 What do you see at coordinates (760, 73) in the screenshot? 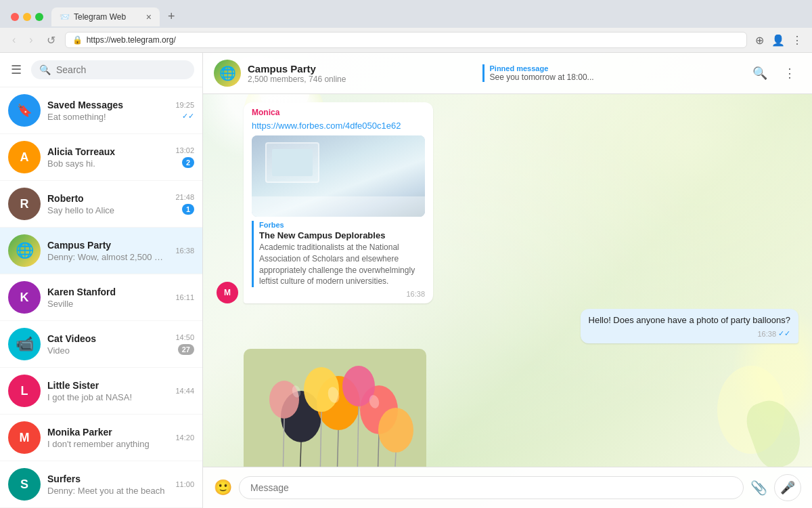
I see `search-button: 🔍` at bounding box center [760, 73].